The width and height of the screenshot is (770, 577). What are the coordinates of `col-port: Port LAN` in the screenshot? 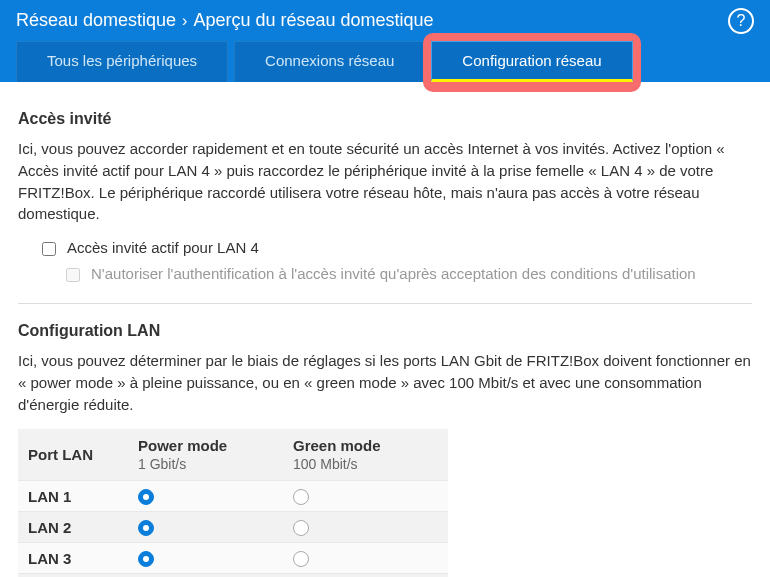 It's located at (73, 455).